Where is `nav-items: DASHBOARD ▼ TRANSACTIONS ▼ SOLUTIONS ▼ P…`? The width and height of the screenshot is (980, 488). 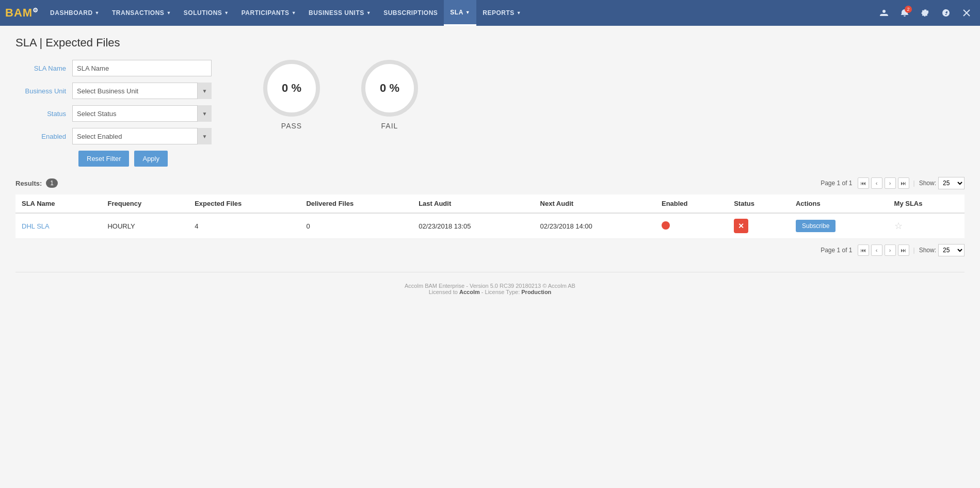 nav-items: DASHBOARD ▼ TRANSACTIONS ▼ SOLUTIONS ▼ P… is located at coordinates (460, 13).